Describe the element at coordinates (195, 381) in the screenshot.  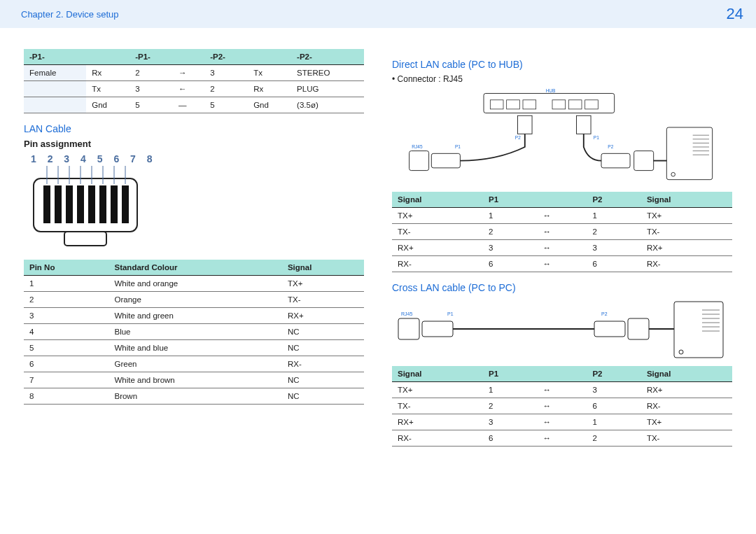
I see `cell: White and brown` at that location.